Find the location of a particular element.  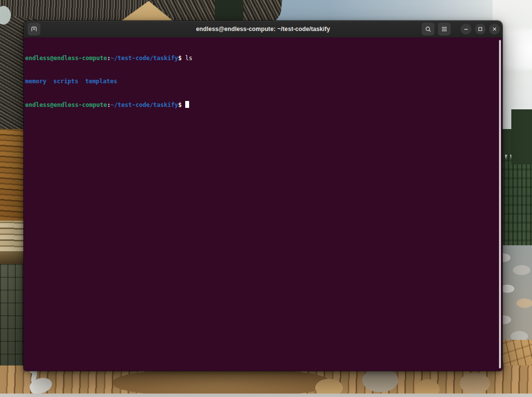

terminal-cursor is located at coordinates (187, 104).